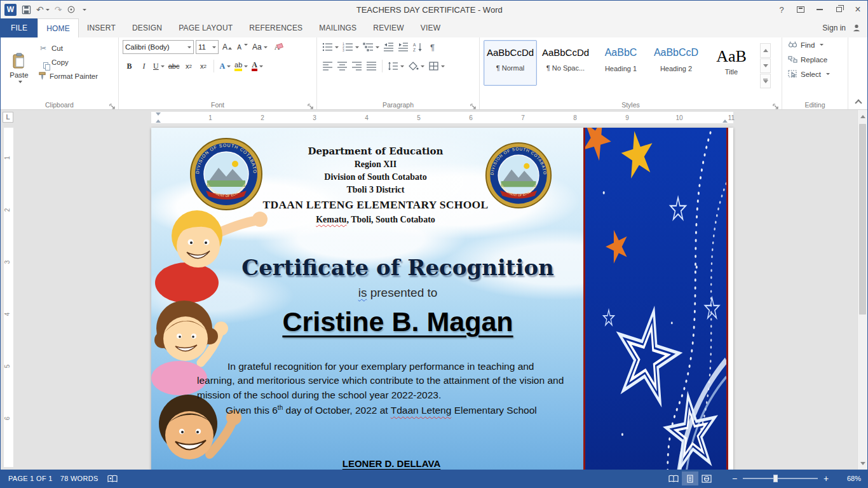  What do you see at coordinates (442, 118) in the screenshot?
I see `horizontal-ruler: 123 456 789 1011` at bounding box center [442, 118].